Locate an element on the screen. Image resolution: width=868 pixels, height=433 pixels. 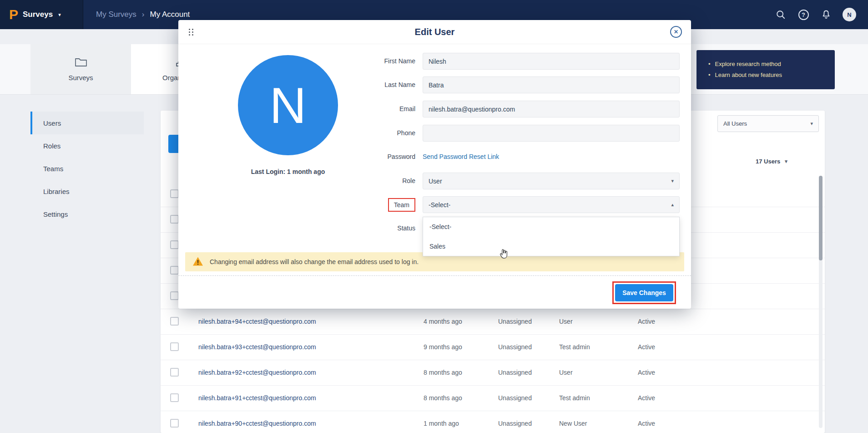
user-avatar-large: N is located at coordinates (288, 105).